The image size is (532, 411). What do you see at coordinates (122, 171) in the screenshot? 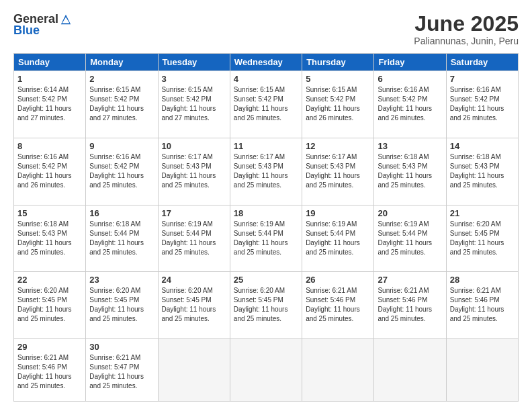
I see `table-row: 9Sunrise: 6:16 AM Sunset: 5:42 PM Daylig…` at bounding box center [122, 171].